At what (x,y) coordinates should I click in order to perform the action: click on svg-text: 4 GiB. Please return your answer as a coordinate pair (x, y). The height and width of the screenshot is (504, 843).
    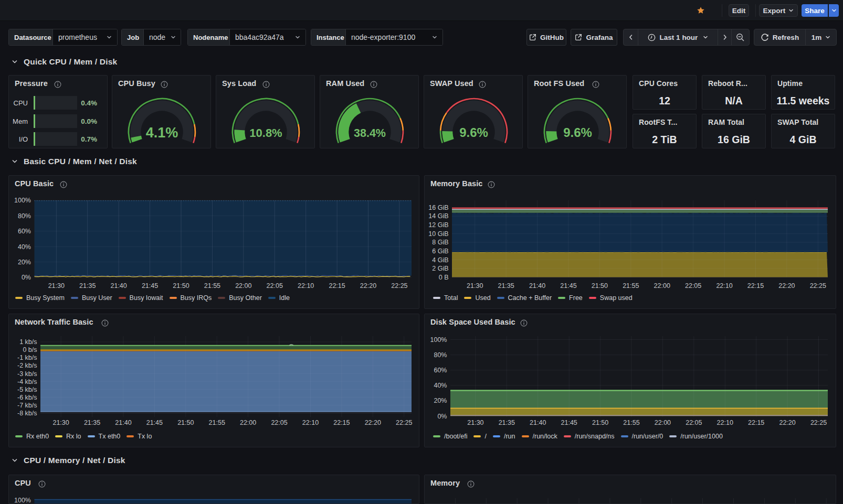
    Looking at the image, I should click on (440, 260).